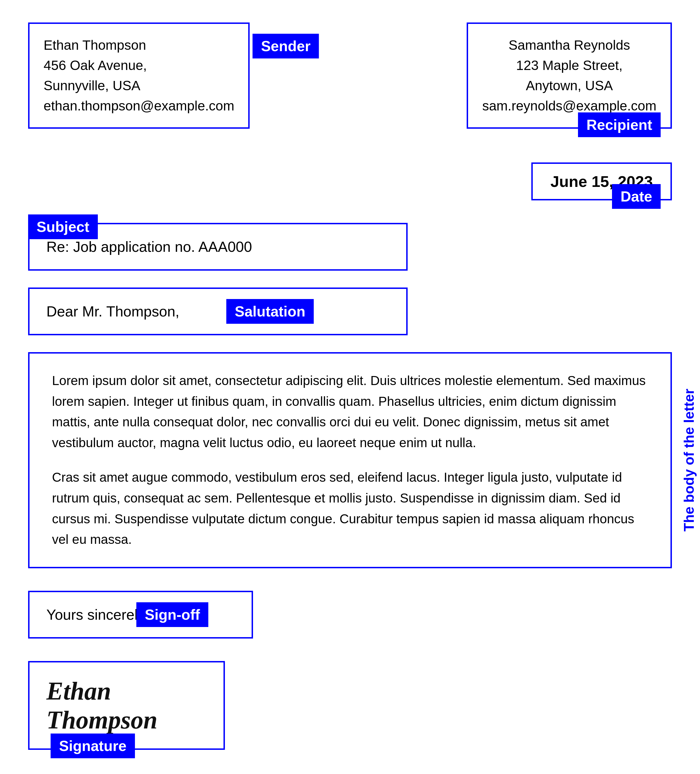 The height and width of the screenshot is (774, 700). I want to click on sender-email: ethan.thompson@example.com, so click(139, 106).